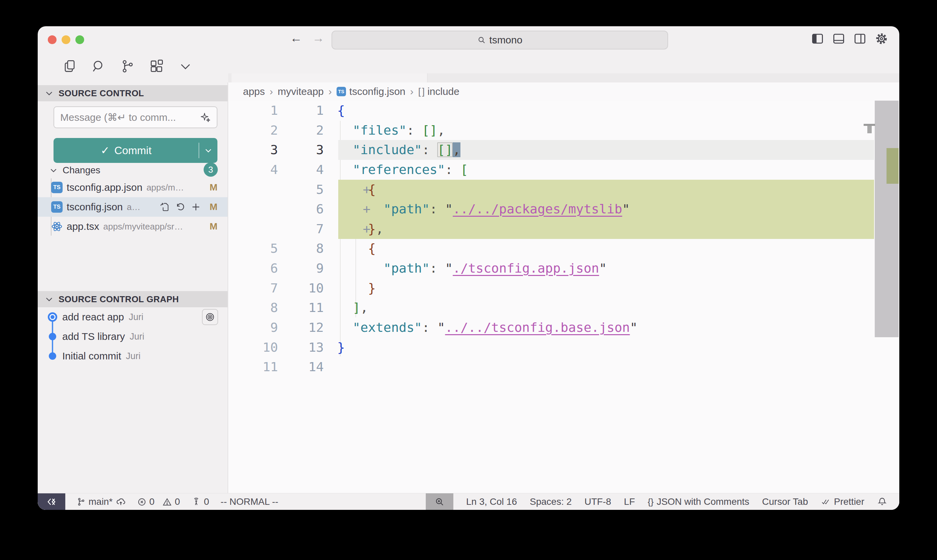  What do you see at coordinates (133, 337) in the screenshot?
I see `commit-row: add TS libraryJuri` at bounding box center [133, 337].